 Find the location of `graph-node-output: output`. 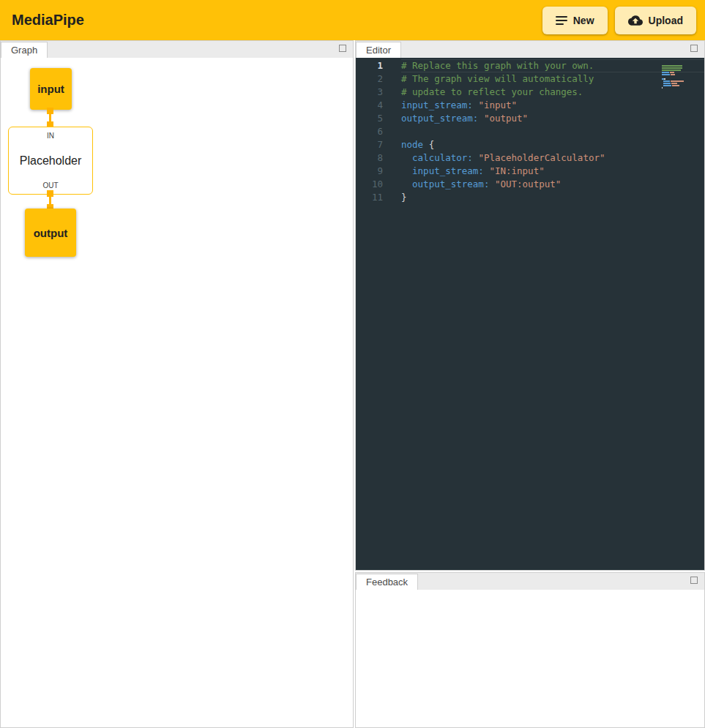

graph-node-output: output is located at coordinates (51, 233).